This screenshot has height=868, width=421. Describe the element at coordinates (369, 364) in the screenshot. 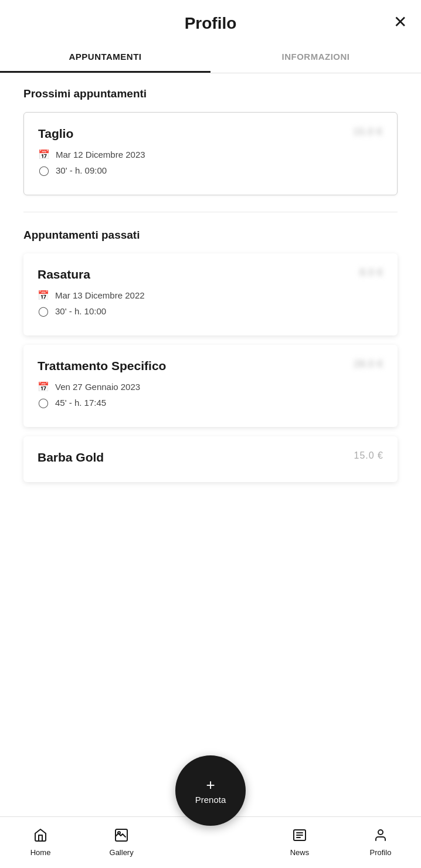

I see `price-blurred-1: 28.0 €` at that location.